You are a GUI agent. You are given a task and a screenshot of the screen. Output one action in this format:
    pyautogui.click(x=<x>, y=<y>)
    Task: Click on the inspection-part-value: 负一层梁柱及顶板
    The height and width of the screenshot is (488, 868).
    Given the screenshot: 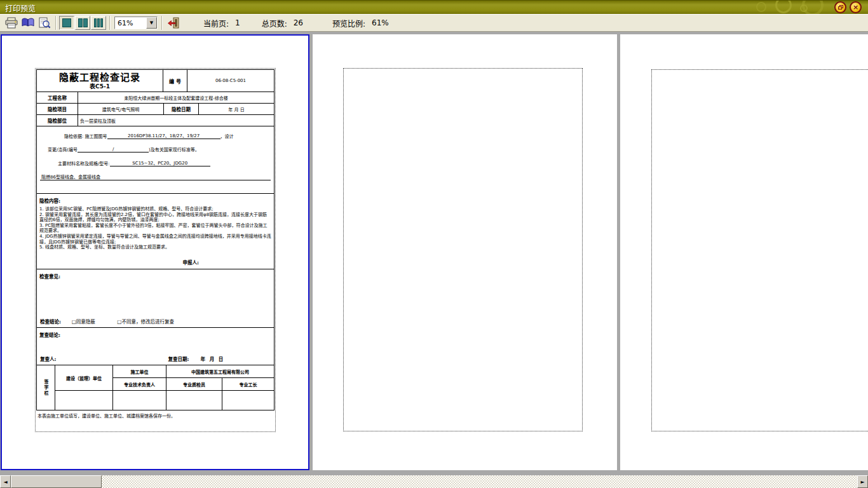 What is the action you would take?
    pyautogui.click(x=176, y=121)
    